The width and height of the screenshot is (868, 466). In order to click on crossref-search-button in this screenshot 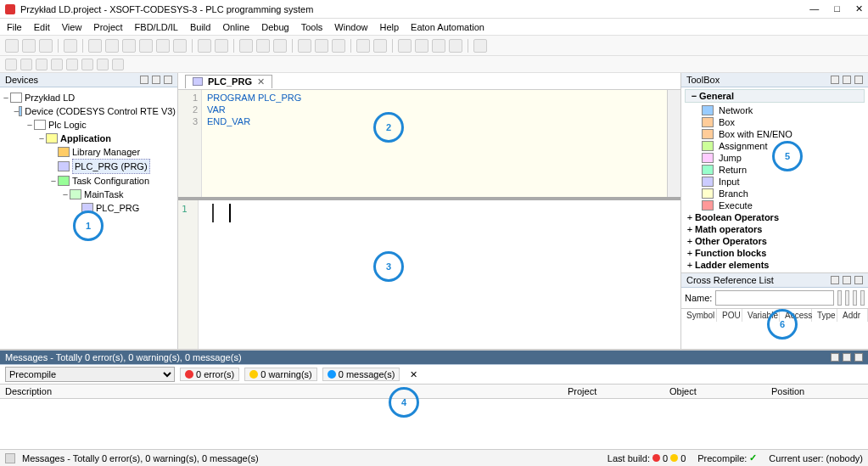, I will do `click(847, 298)`.